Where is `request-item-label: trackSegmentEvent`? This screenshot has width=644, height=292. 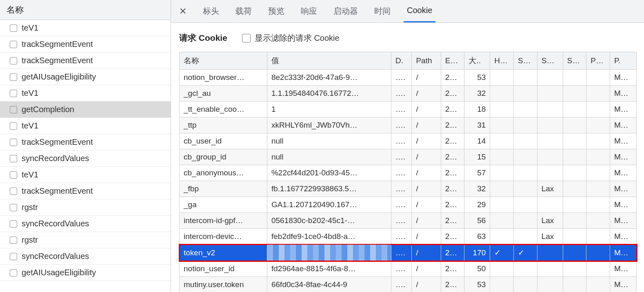
request-item-label: trackSegmentEvent is located at coordinates (57, 44).